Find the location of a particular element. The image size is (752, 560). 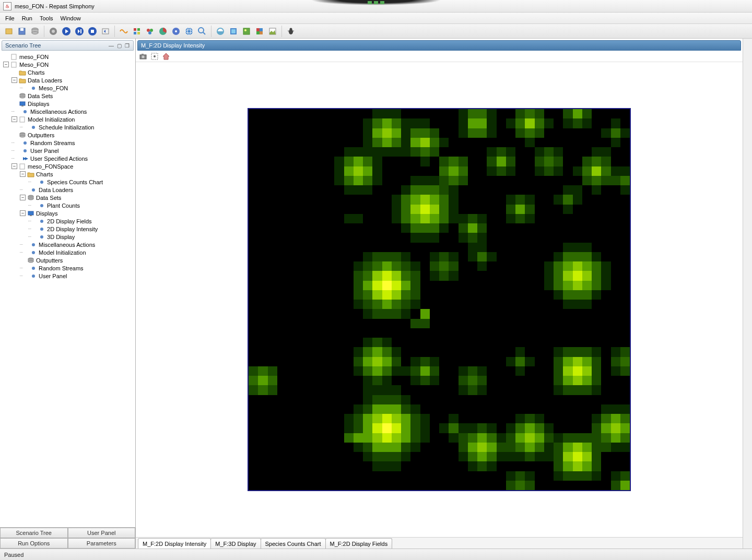

image2-icon is located at coordinates (260, 31).